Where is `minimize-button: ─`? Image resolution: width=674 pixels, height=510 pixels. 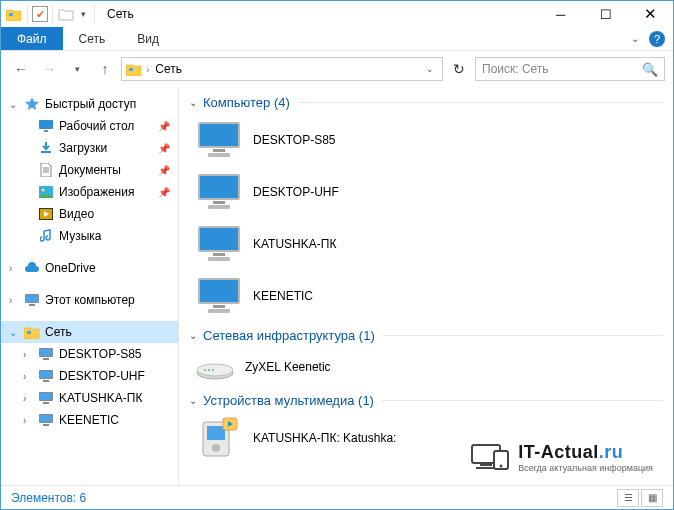 minimize-button: ─ is located at coordinates (560, 14).